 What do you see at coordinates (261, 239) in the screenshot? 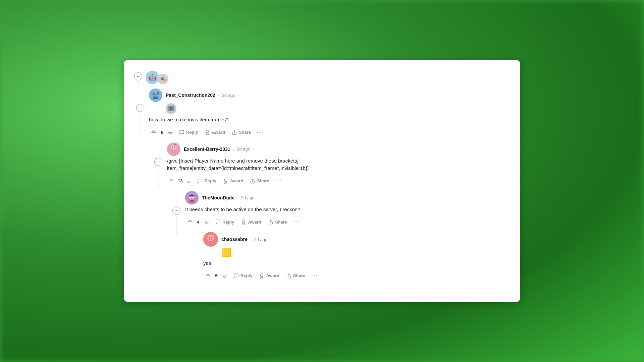
I see `timestamp-4: 2d ago` at bounding box center [261, 239].